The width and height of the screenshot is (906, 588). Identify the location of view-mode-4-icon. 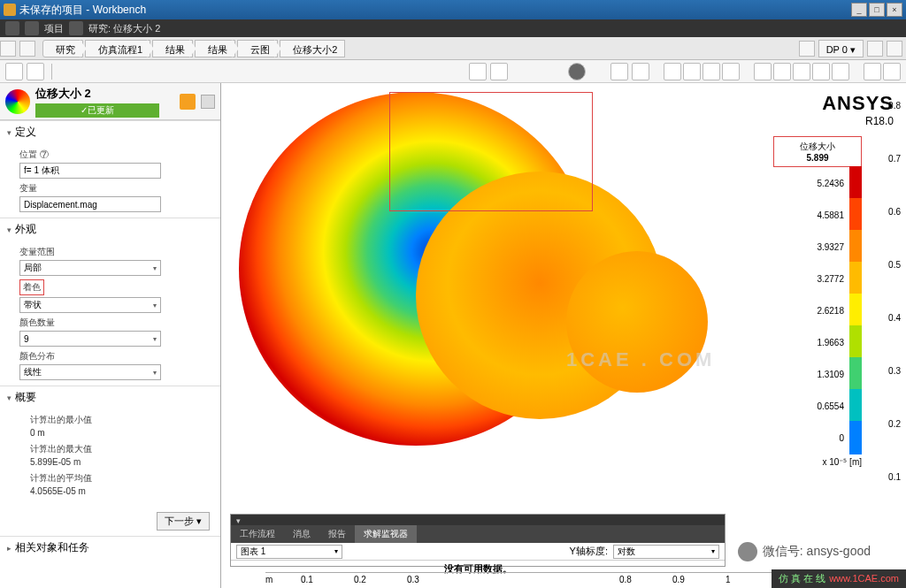
(731, 72).